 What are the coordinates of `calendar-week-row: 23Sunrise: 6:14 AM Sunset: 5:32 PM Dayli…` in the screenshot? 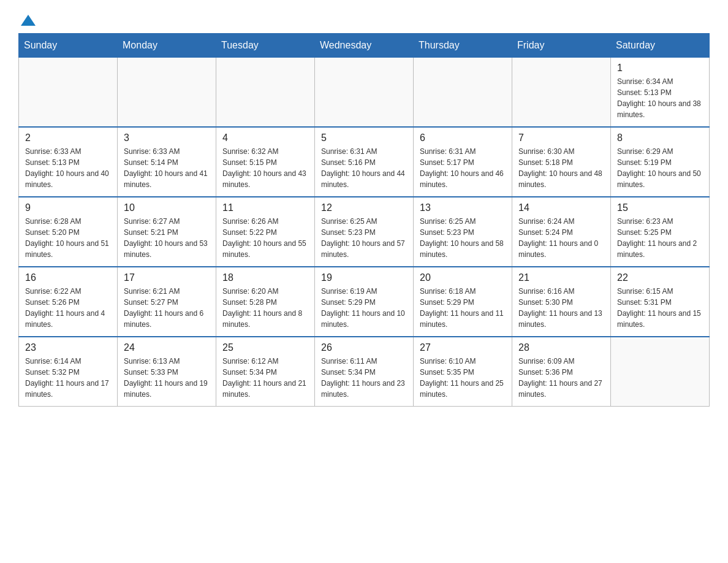 It's located at (364, 372).